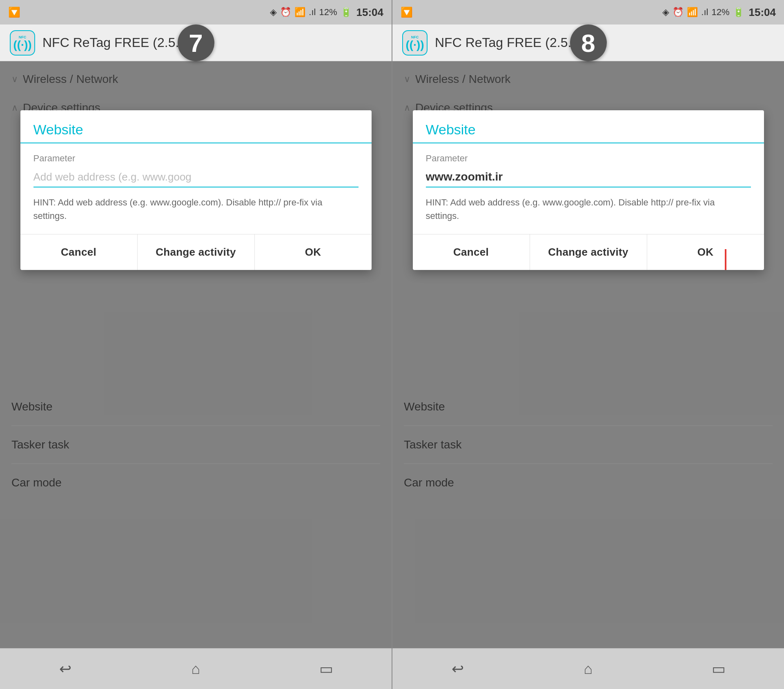 Image resolution: width=784 pixels, height=689 pixels. I want to click on alarm-icon-2: ⏰, so click(678, 12).